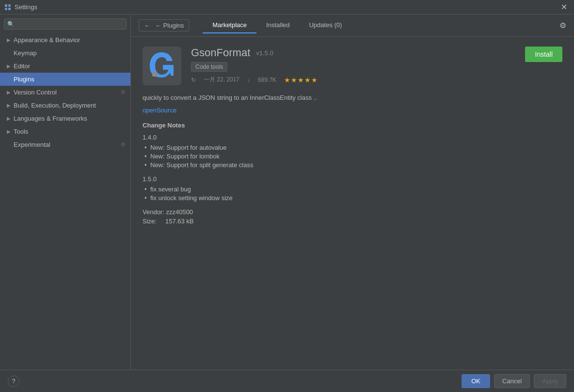 Image resolution: width=574 pixels, height=392 pixels. What do you see at coordinates (353, 198) in the screenshot?
I see `change-item: fix unlock setting window size` at bounding box center [353, 198].